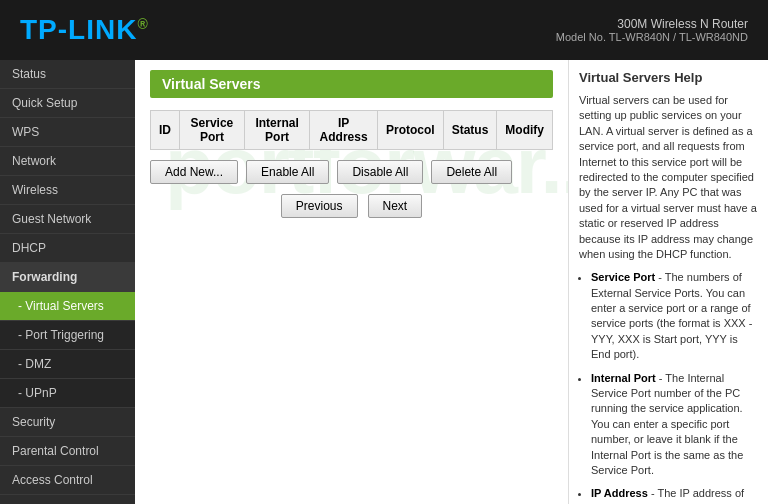 Image resolution: width=768 pixels, height=504 pixels. I want to click on sidebar-item-quicksetup: Quick Setup, so click(68, 104).